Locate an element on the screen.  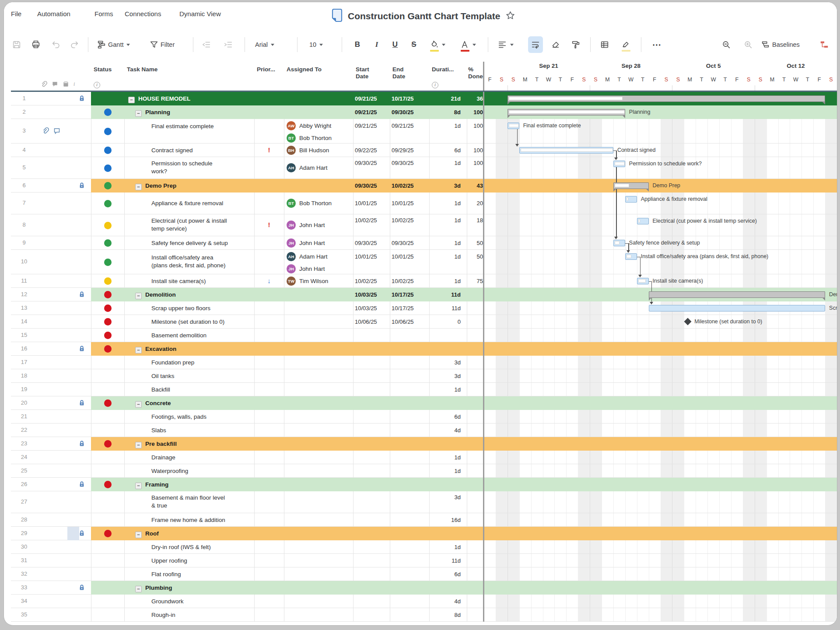
task-name-cell: Safety fence delivery & setup is located at coordinates (190, 243).